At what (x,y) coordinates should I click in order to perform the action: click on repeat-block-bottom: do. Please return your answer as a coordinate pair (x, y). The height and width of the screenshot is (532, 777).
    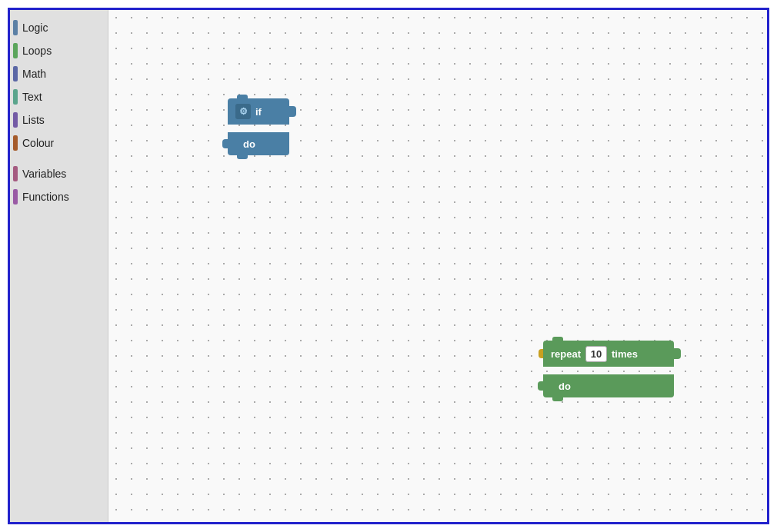
    Looking at the image, I should click on (609, 386).